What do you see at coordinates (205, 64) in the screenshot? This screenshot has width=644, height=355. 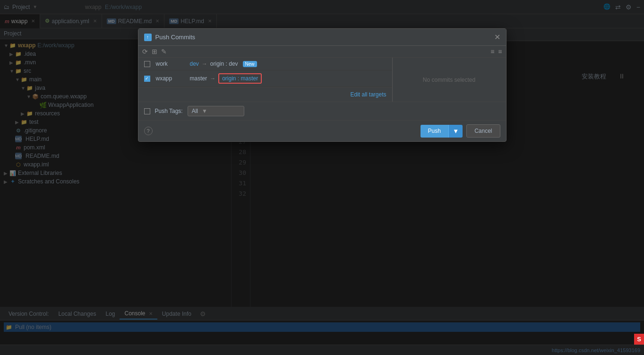 I see `branch-arrow-work: →` at bounding box center [205, 64].